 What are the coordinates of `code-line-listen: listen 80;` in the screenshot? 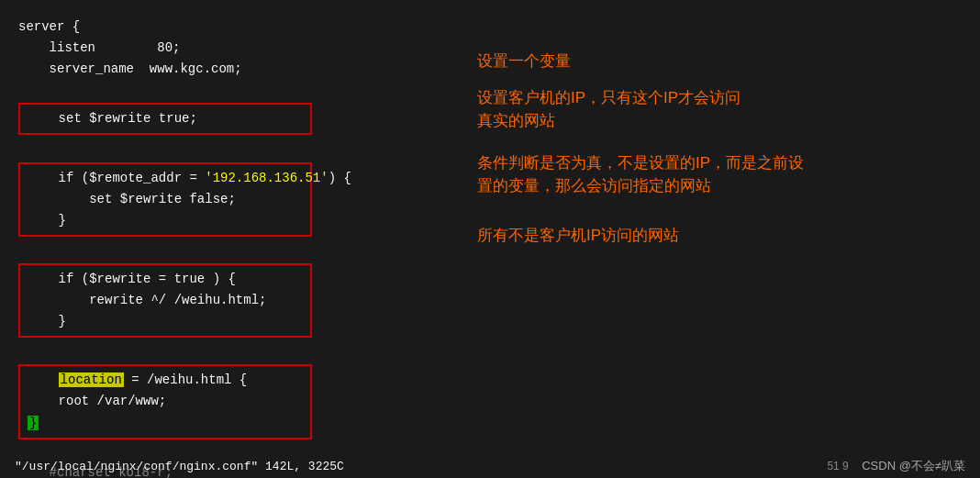 It's located at (239, 48).